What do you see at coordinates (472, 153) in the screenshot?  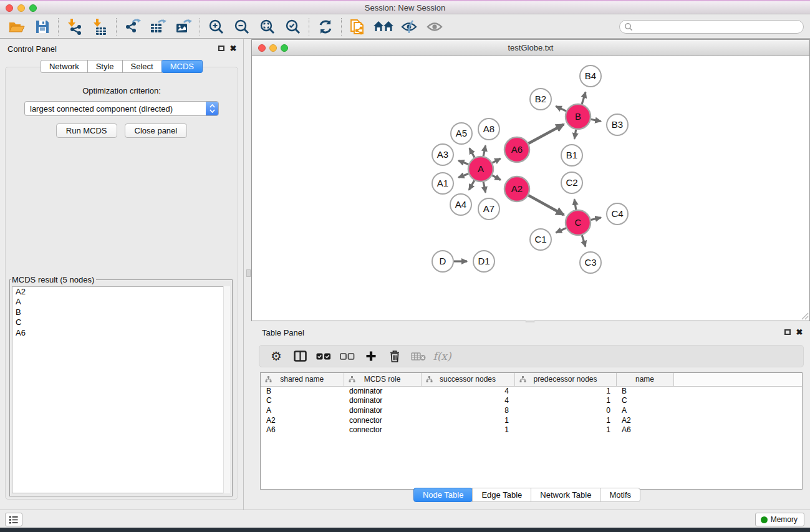 I see `graph-edge-A-A5` at bounding box center [472, 153].